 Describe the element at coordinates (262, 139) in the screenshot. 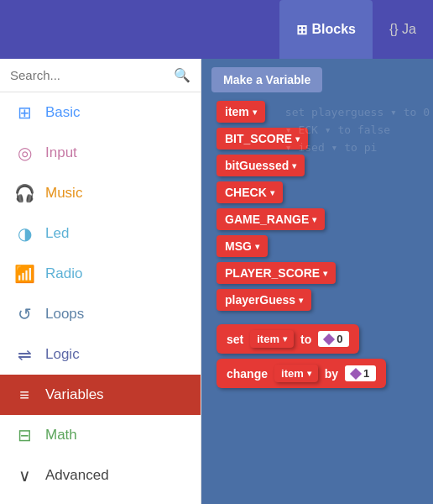

I see `var-pill-bitscore: BIT_SCORE ▾` at that location.